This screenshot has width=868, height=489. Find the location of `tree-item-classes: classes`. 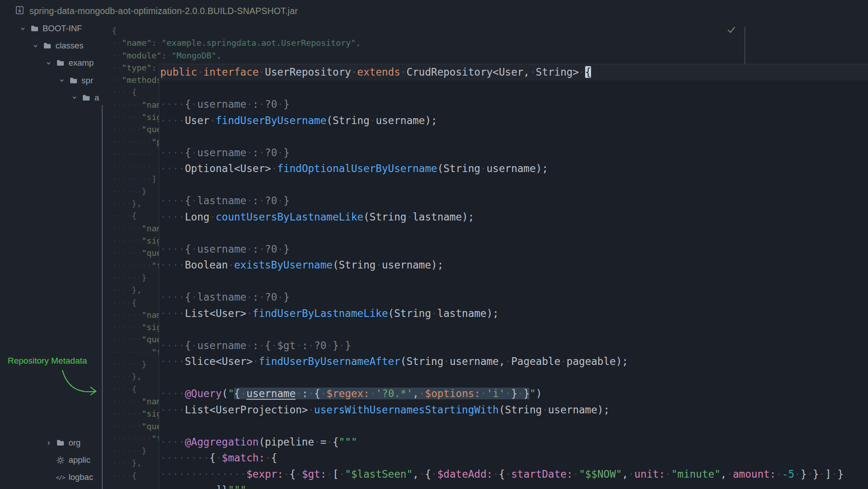

tree-item-classes: classes is located at coordinates (58, 46).